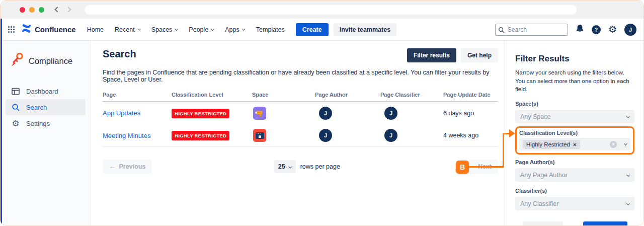 The image size is (644, 226). I want to click on filter-panel-title: Filter Results, so click(575, 59).